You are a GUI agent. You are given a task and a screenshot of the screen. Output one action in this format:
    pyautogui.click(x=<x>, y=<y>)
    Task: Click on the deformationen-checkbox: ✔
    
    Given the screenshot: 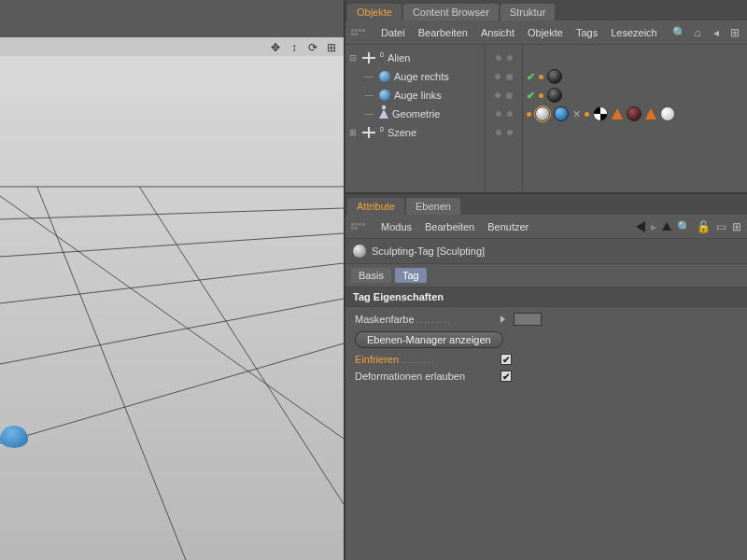 What is the action you would take?
    pyautogui.click(x=506, y=376)
    